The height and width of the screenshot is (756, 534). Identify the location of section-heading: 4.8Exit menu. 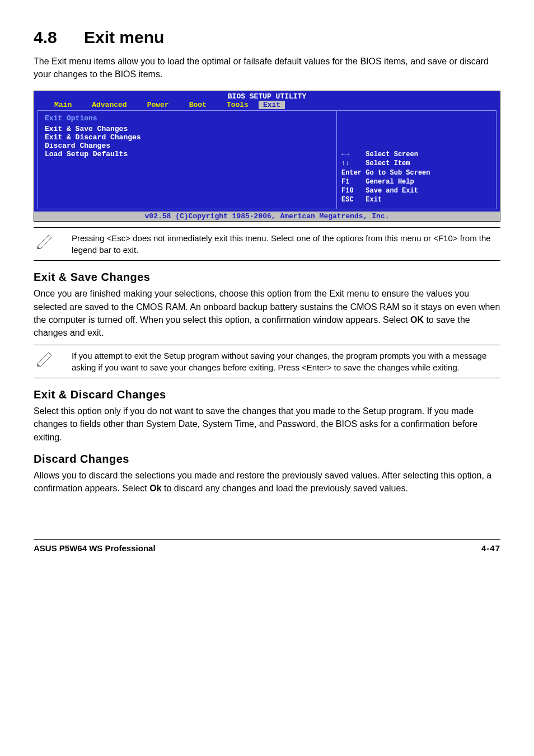
(267, 37).